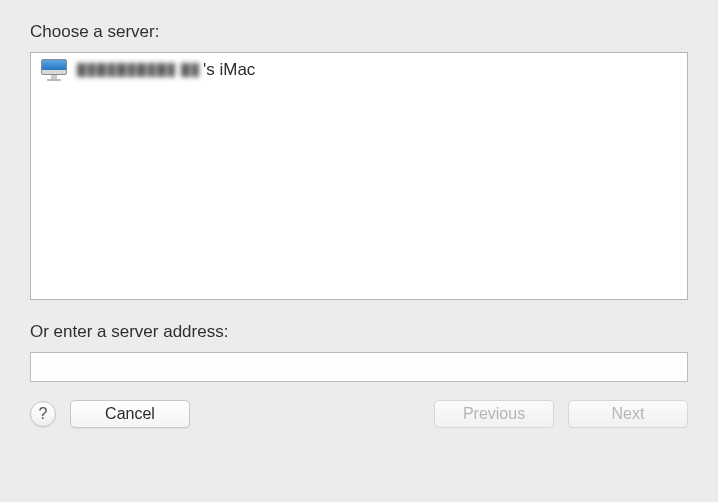 This screenshot has width=718, height=502. Describe the element at coordinates (130, 414) in the screenshot. I see `cancel-button: Cancel` at that location.